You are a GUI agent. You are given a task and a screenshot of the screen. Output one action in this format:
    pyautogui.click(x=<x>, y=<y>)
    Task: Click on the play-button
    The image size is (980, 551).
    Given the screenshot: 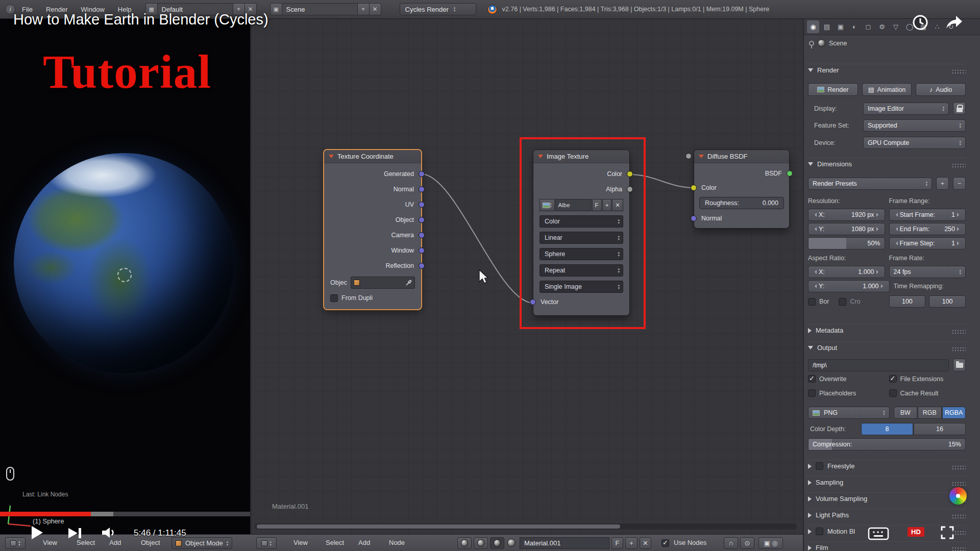 What is the action you would take?
    pyautogui.click(x=37, y=533)
    